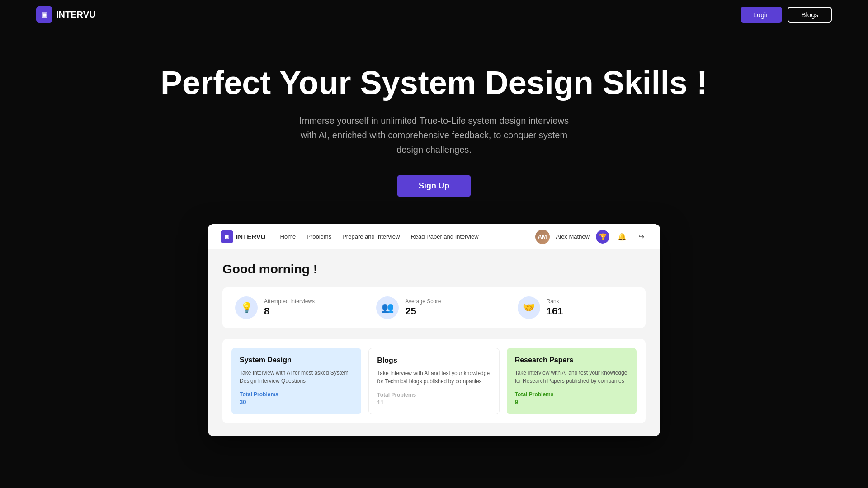 The image size is (868, 488). Describe the element at coordinates (227, 237) in the screenshot. I see `app-logo-icon: ▣` at that location.